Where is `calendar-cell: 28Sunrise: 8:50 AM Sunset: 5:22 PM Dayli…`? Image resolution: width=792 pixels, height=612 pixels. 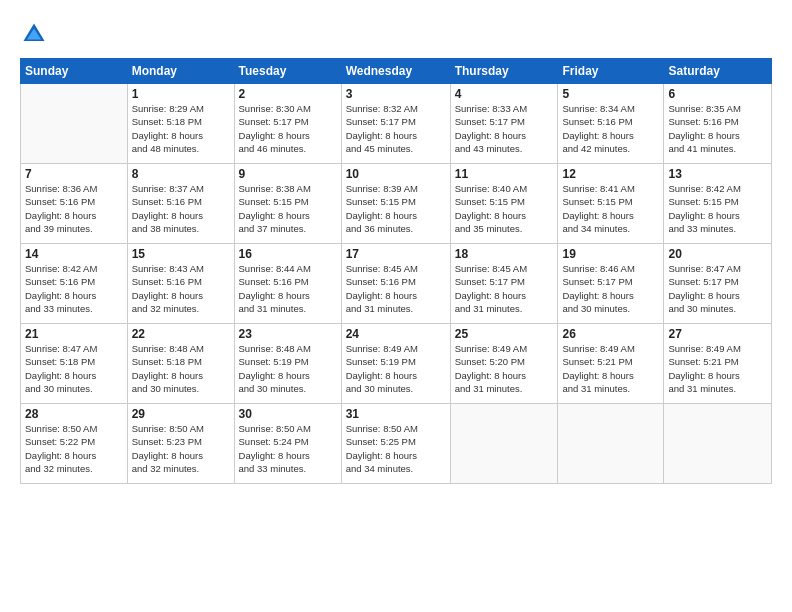 calendar-cell: 28Sunrise: 8:50 AM Sunset: 5:22 PM Dayli… is located at coordinates (74, 444).